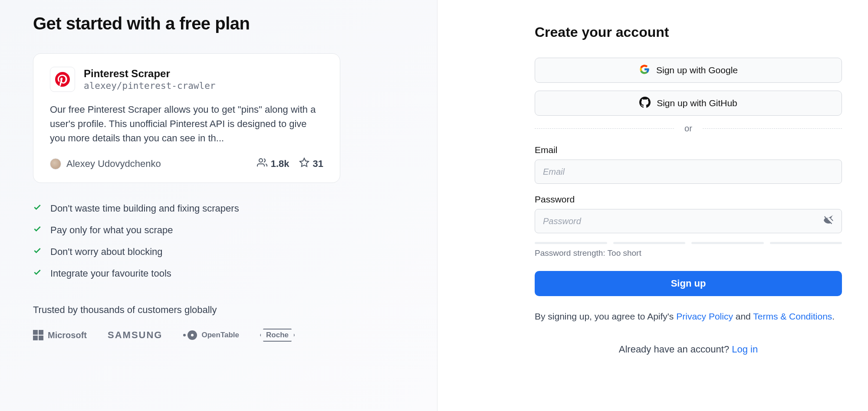 Image resolution: width=868 pixels, height=411 pixels. What do you see at coordinates (688, 150) in the screenshot?
I see `email-label: Email` at bounding box center [688, 150].